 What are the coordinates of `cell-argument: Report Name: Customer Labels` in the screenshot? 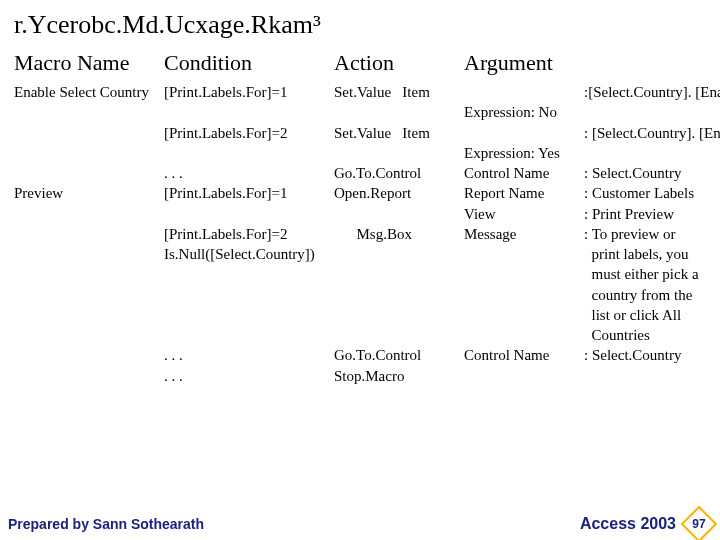 It's located at (585, 193).